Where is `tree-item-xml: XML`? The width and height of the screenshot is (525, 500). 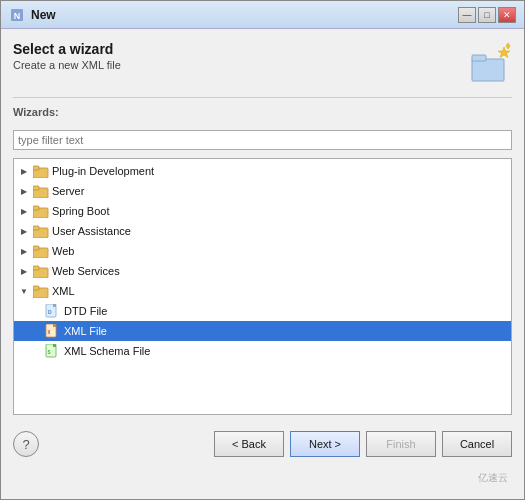
tree-item-xml: XML is located at coordinates (262, 291).